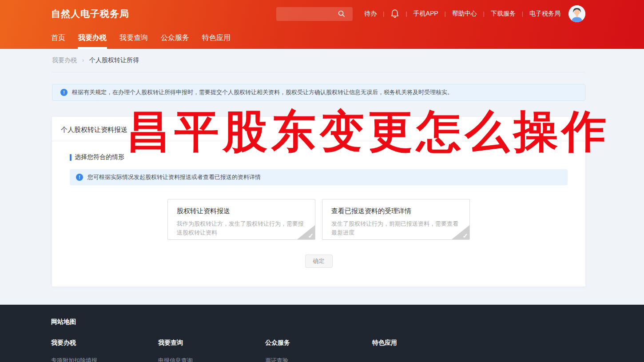 The width and height of the screenshot is (644, 362). I want to click on divider, so click(319, 141).